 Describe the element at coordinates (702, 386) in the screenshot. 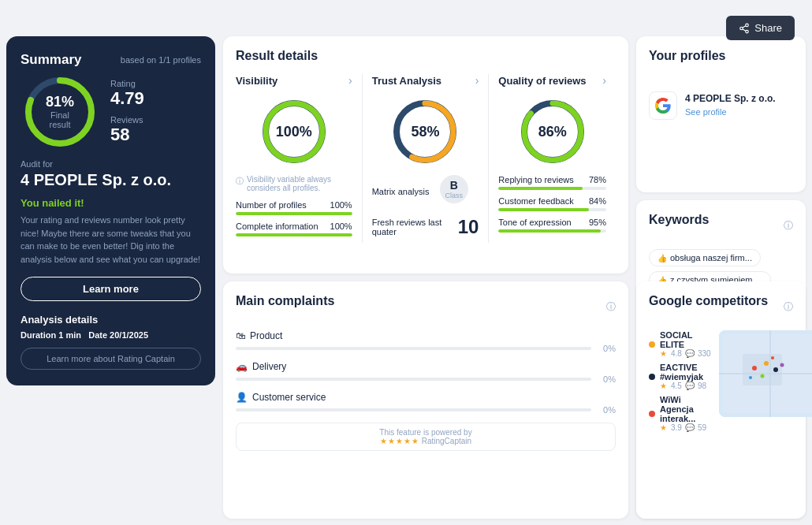

I see `comp-reviews-count-1: 98` at that location.